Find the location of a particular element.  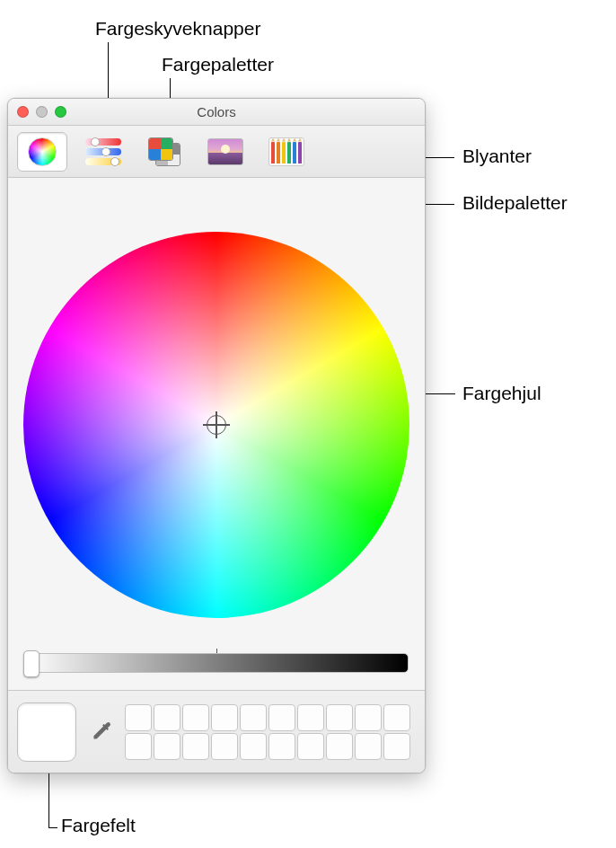

palettes-icon is located at coordinates (164, 152).